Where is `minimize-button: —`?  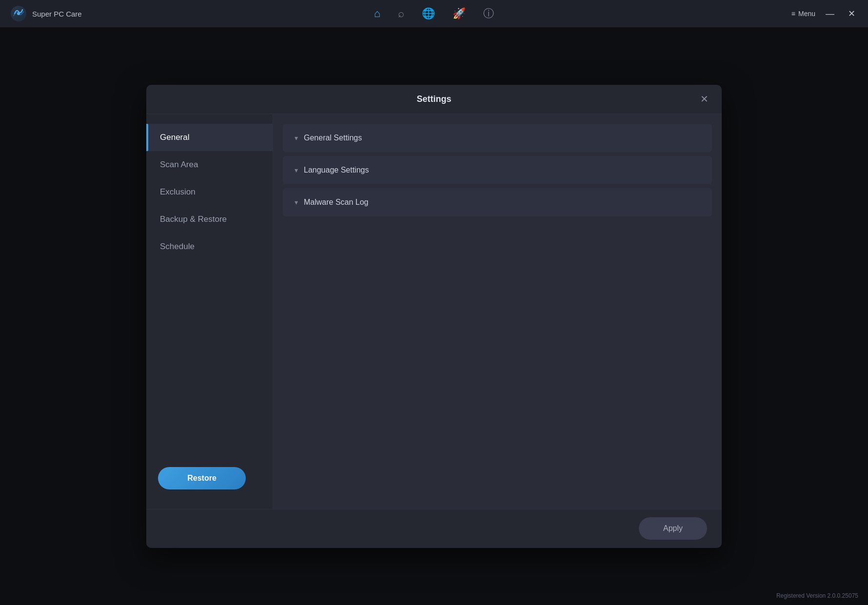
minimize-button: — is located at coordinates (830, 14).